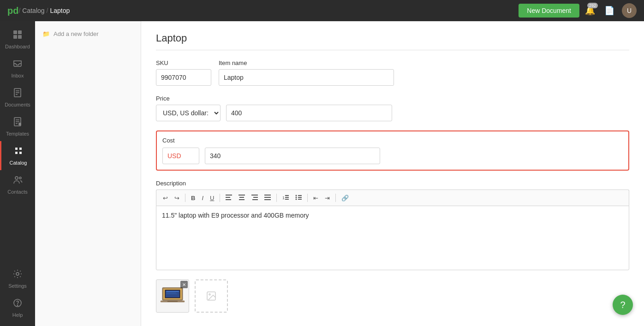 This screenshot has width=644, height=326. I want to click on add-folder-label: Add a new folder, so click(76, 34).